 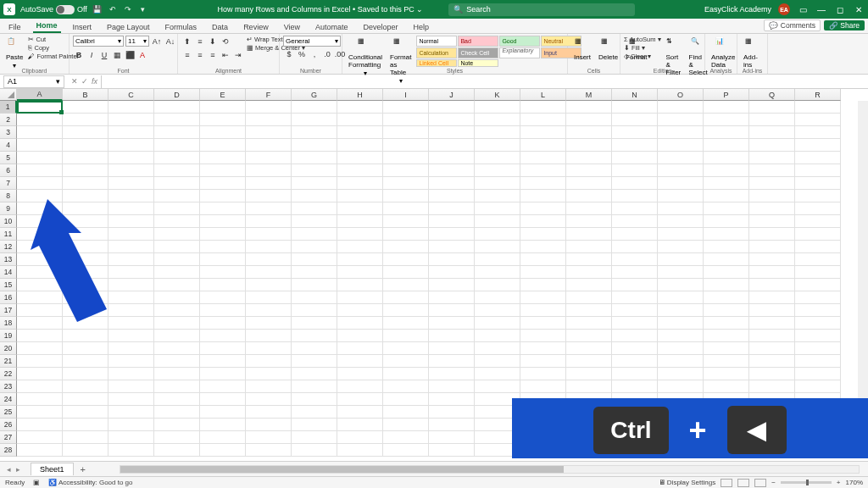 What do you see at coordinates (400, 61) in the screenshot?
I see `format-as-table-button: ▦Format as Table▾` at bounding box center [400, 61].